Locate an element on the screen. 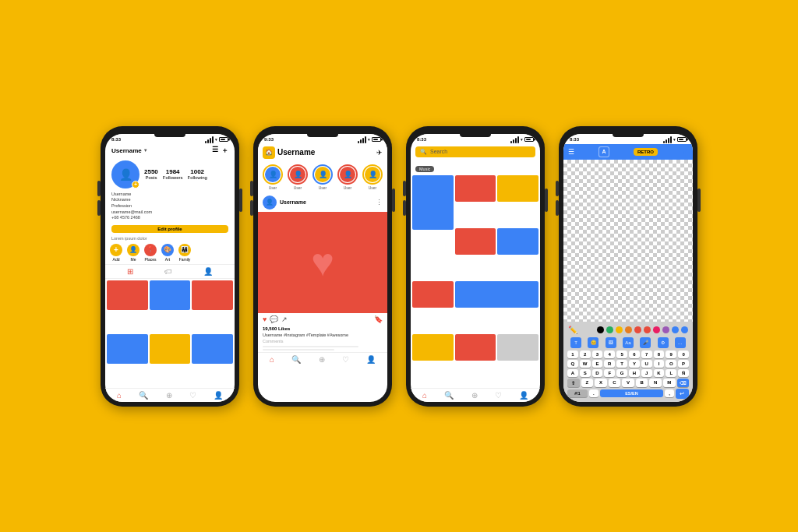 The height and width of the screenshot is (532, 798). key-2: 2 is located at coordinates (585, 354).